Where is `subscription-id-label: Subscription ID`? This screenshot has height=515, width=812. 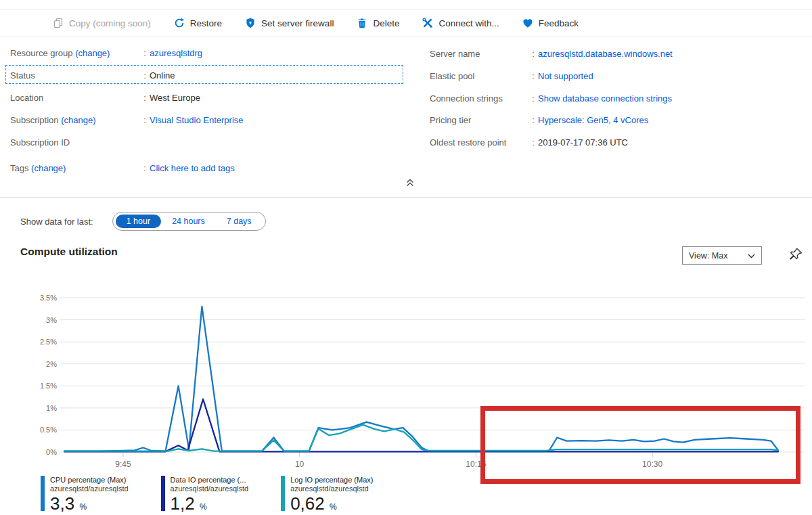 subscription-id-label: Subscription ID is located at coordinates (75, 142).